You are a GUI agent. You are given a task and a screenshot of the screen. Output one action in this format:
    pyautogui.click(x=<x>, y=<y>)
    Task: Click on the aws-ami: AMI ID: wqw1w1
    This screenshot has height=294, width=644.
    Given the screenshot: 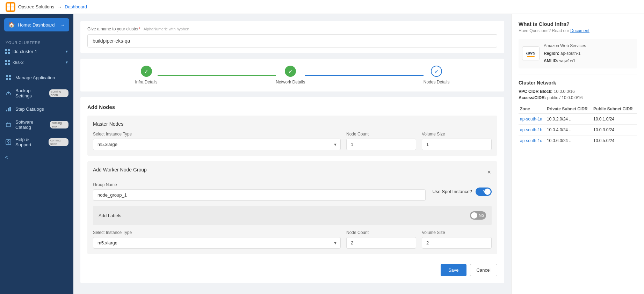 What is the action you would take?
    pyautogui.click(x=565, y=61)
    